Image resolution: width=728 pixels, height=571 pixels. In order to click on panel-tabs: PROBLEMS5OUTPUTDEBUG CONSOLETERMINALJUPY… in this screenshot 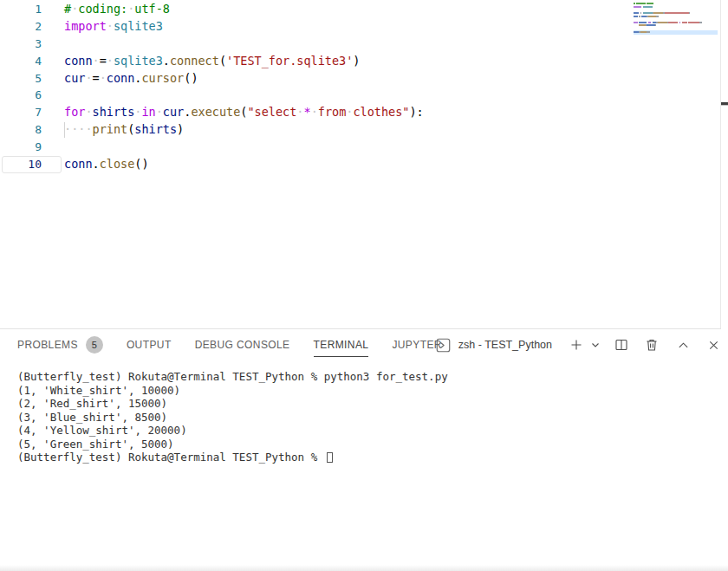, I will do `click(241, 345)`.